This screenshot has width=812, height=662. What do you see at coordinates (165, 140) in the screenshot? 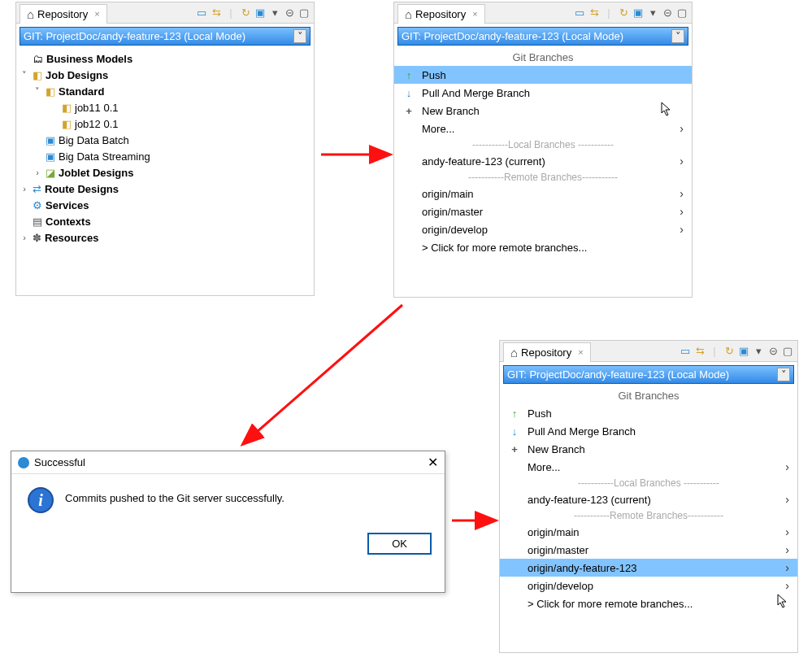
I see `tree-item-big-data-batch: ▣Big Data Batch` at bounding box center [165, 140].